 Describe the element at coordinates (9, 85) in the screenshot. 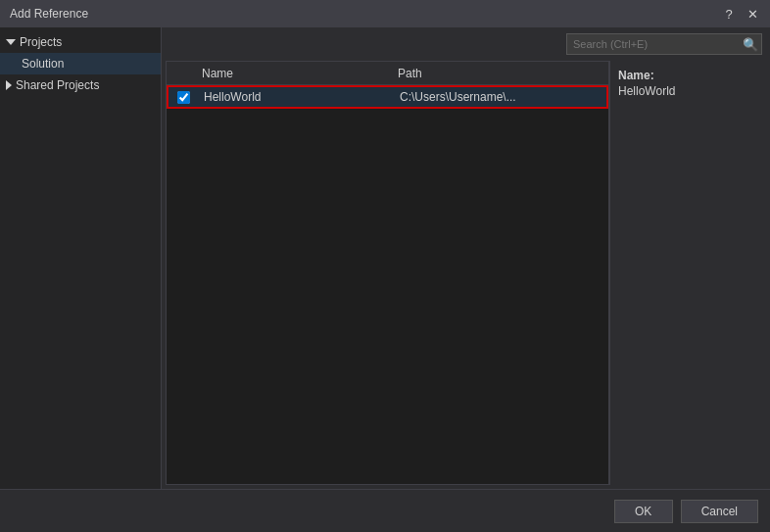

I see `triangle-right-icon` at that location.